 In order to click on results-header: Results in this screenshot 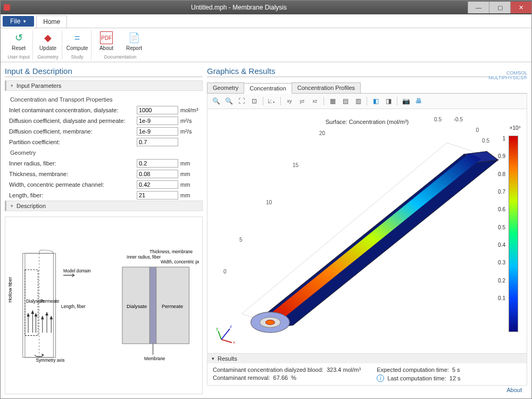, I will do `click(367, 359)`.